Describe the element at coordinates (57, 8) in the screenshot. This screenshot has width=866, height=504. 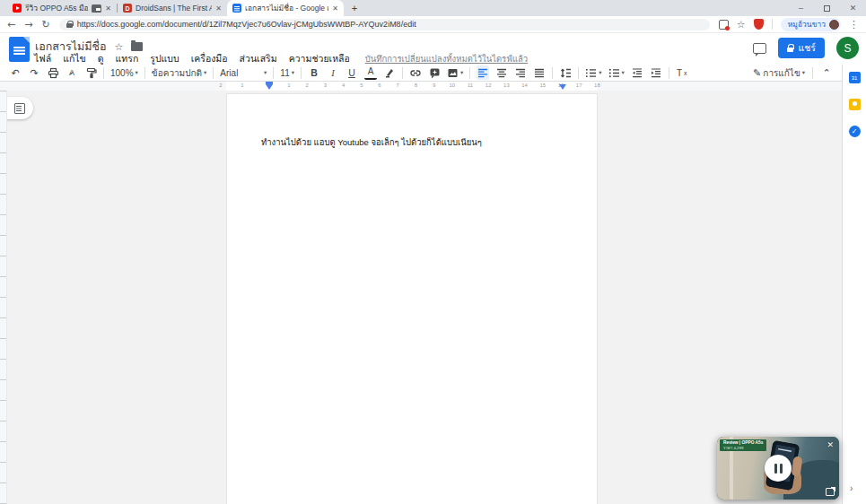
I see `tab-title: รีวิว OPPO A5s มือถือจอใหญ่จุใจ 5` at that location.